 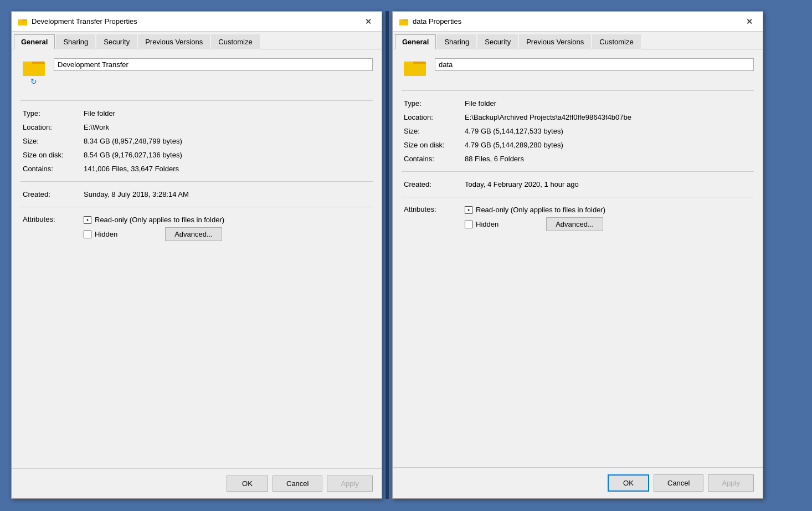 What do you see at coordinates (297, 483) in the screenshot?
I see `cancel-button-1: Cancel` at bounding box center [297, 483].